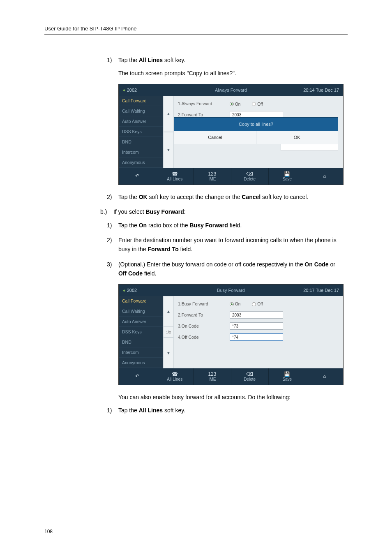  I want to click on prompt-text: Copy to all lines?, so click(256, 124).